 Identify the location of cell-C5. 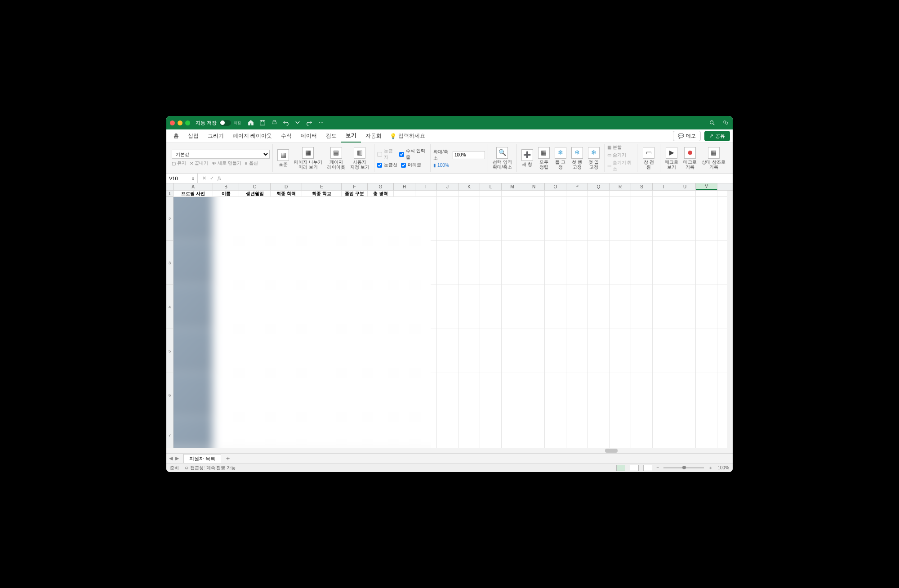
(255, 351).